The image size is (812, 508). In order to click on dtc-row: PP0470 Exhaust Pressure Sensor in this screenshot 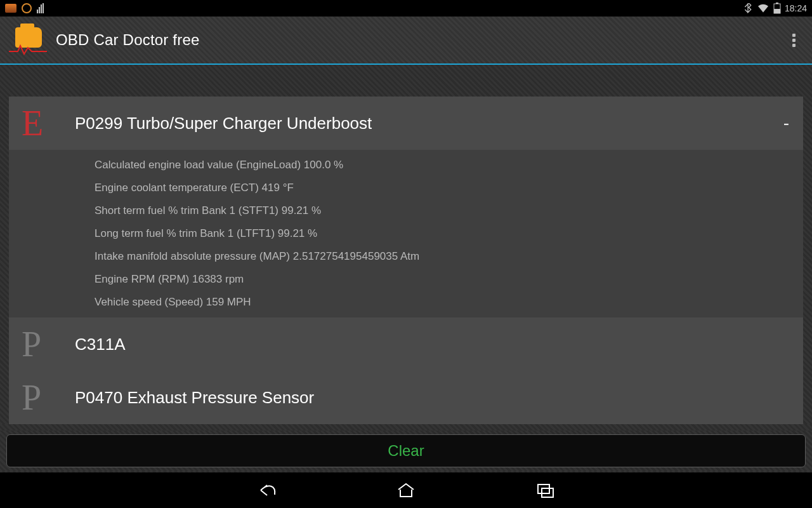, I will do `click(406, 398)`.